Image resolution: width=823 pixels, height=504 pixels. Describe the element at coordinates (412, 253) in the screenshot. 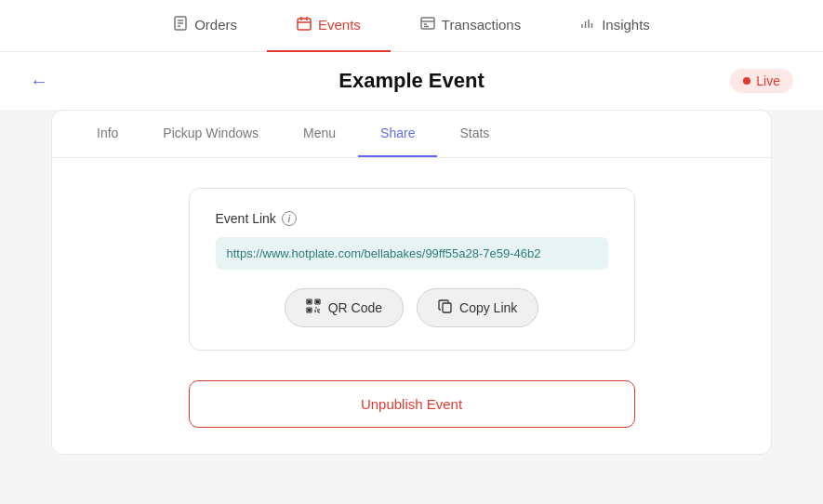

I see `event-link-input` at that location.